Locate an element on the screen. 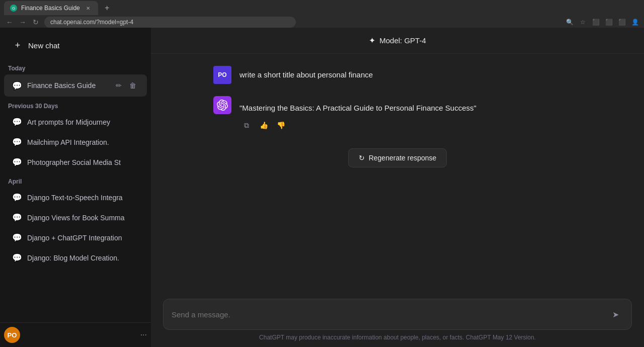 The image size is (644, 347). chat-item-django-views: 💬 Django Views for Book Summa is located at coordinates (75, 217).